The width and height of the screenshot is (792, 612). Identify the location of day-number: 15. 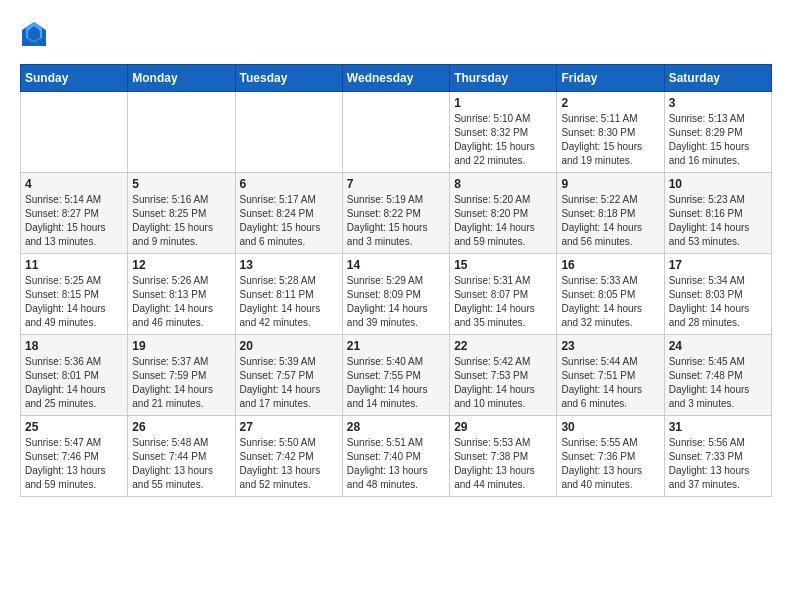
(503, 265).